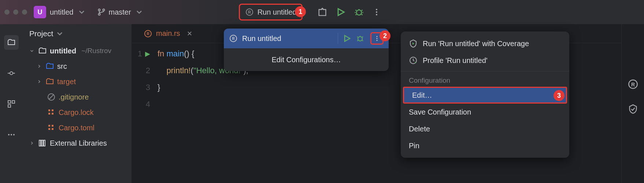 The image size is (644, 183). What do you see at coordinates (11, 135) in the screenshot?
I see `more-tool-icon` at bounding box center [11, 135].